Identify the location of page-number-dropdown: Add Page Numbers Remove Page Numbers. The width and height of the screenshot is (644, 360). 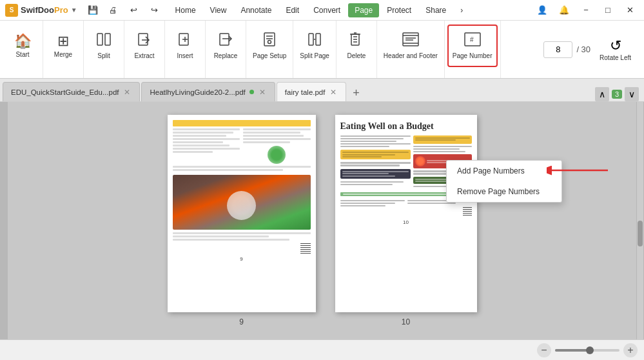
(504, 181).